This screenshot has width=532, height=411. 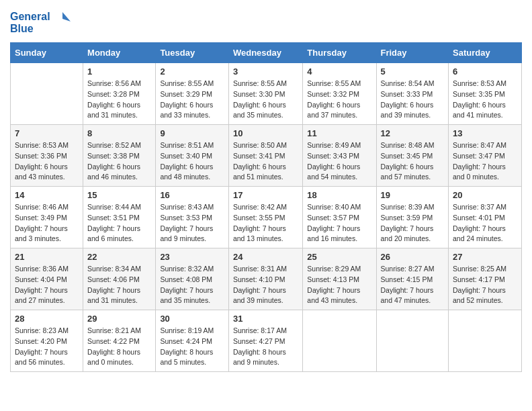 I want to click on logo-svg: General Blue, so click(x=40, y=21).